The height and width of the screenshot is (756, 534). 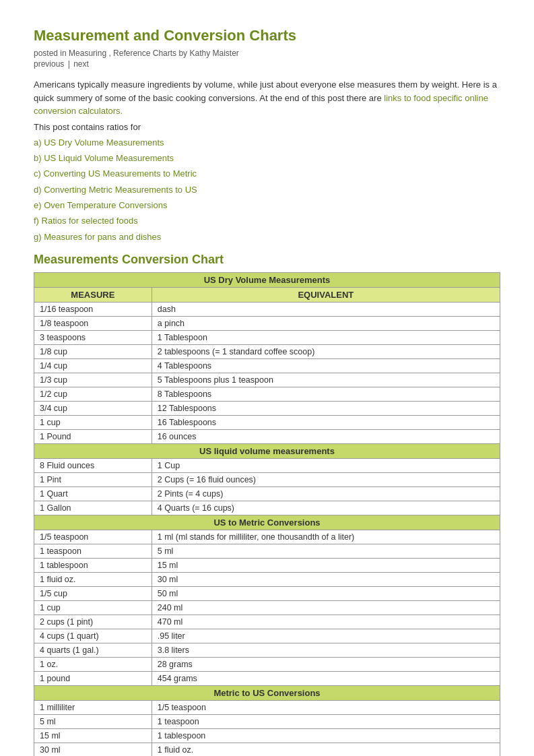 I want to click on toc-link-c: c) Converting US Measurements to Metric, so click(x=115, y=174).